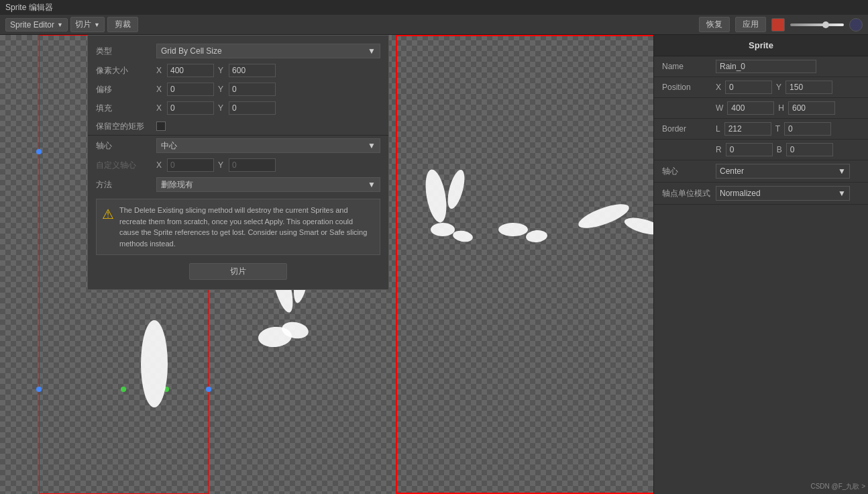  I want to click on pos-x-input, so click(749, 87).